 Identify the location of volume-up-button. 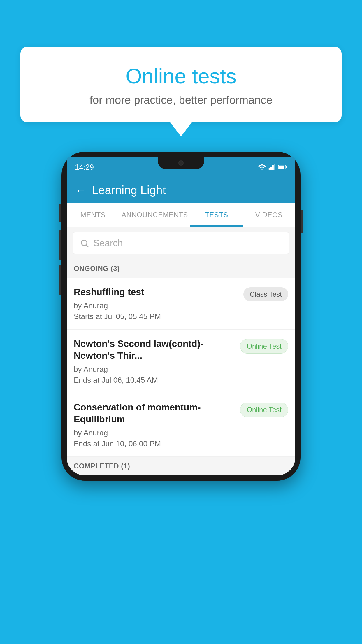
(60, 213).